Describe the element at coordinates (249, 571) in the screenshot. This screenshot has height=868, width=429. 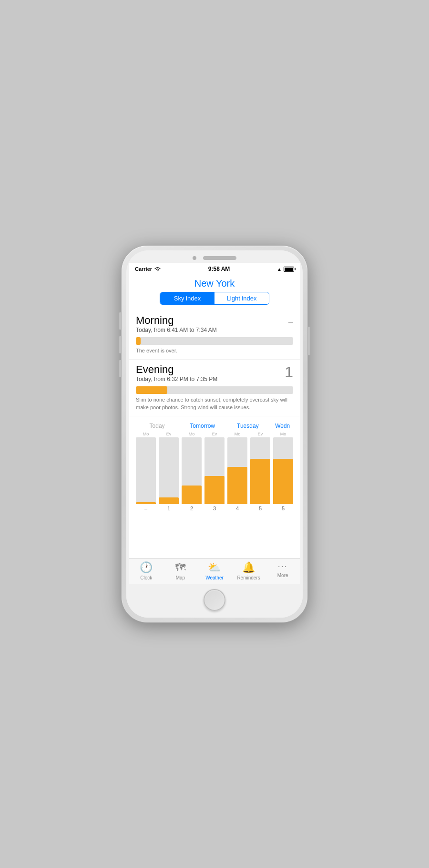
I see `tab-reminders: 🔔 Reminders` at that location.